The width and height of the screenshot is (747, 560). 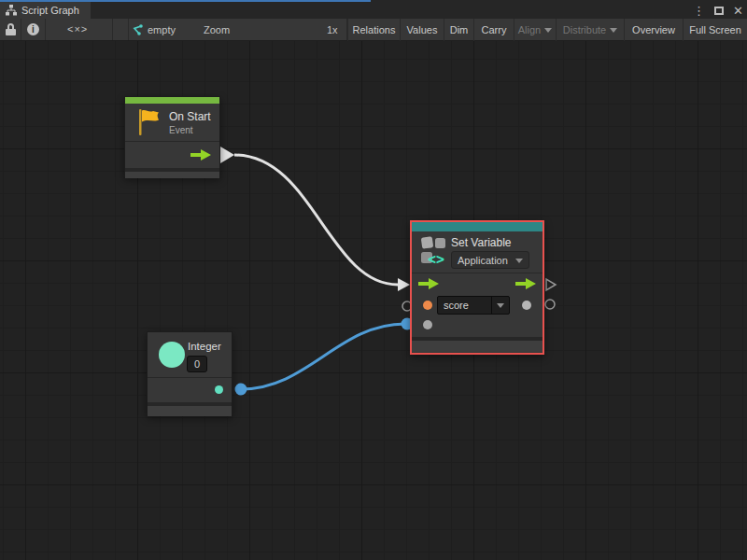 I want to click on value-input-row, so click(x=477, y=327).